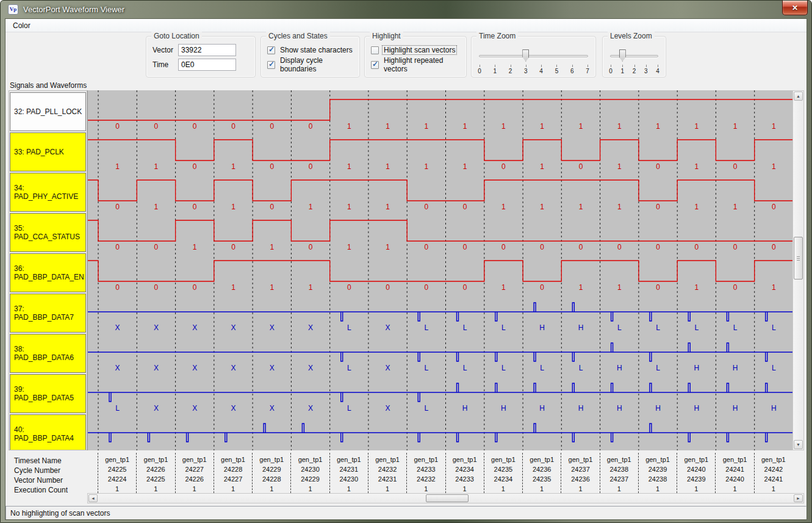 The width and height of the screenshot is (812, 523). What do you see at coordinates (48, 273) in the screenshot?
I see `signal-row-36: 36: PAD_BBP_DATA_EN` at bounding box center [48, 273].